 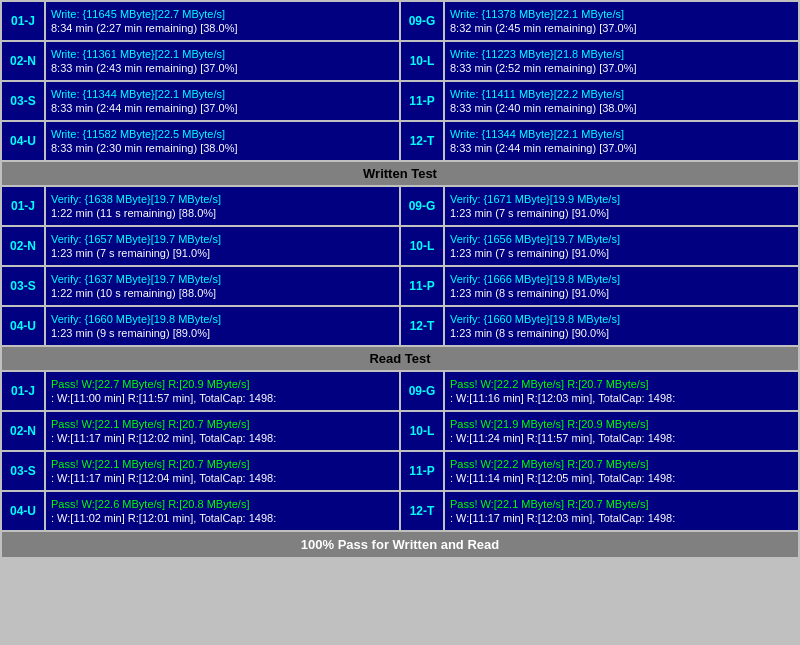 I want to click on footer-bar: 100% Pass for Written and Read, so click(x=400, y=544).